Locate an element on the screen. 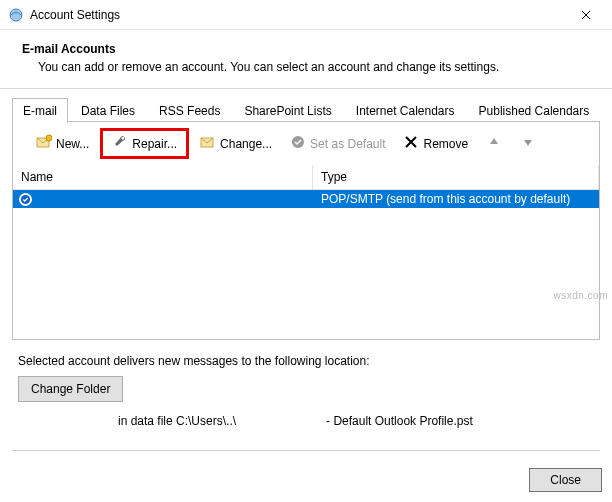 This screenshot has width=612, height=502. move-down-button is located at coordinates (528, 144).